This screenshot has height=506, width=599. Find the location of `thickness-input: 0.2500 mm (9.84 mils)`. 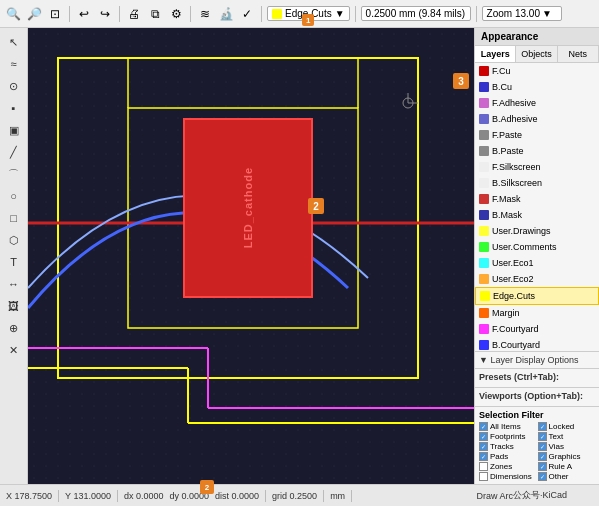

thickness-input: 0.2500 mm (9.84 mils) is located at coordinates (416, 14).